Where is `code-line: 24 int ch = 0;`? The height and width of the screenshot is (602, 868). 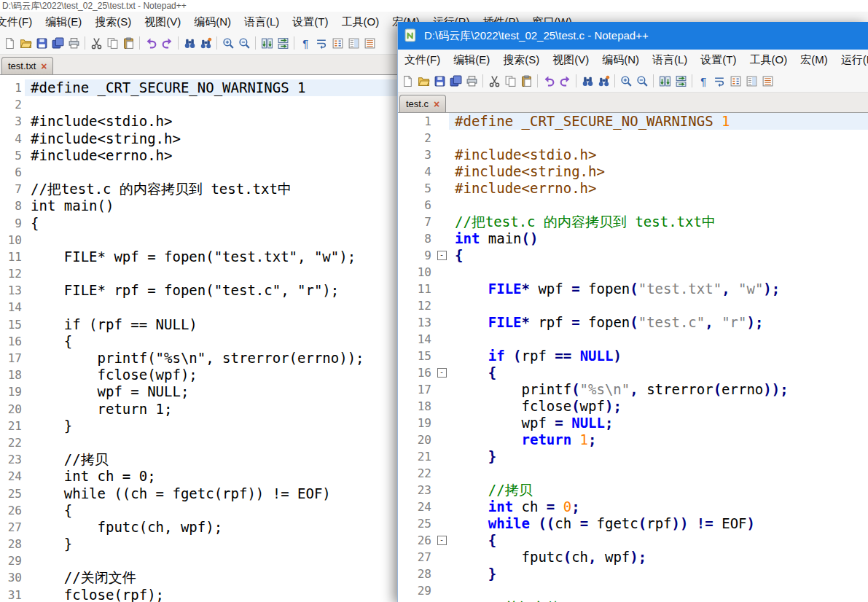
code-line: 24 int ch = 0; is located at coordinates (633, 507).